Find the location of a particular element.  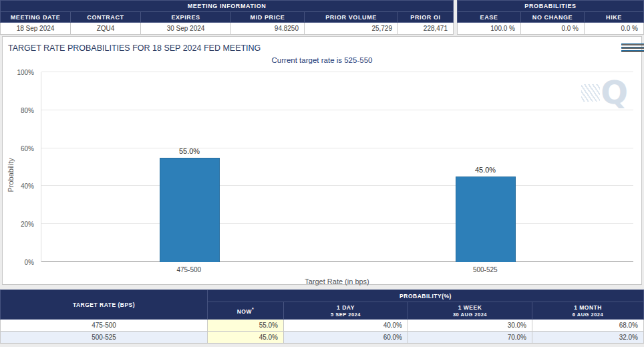

contract-value: ZQU4 is located at coordinates (106, 29).